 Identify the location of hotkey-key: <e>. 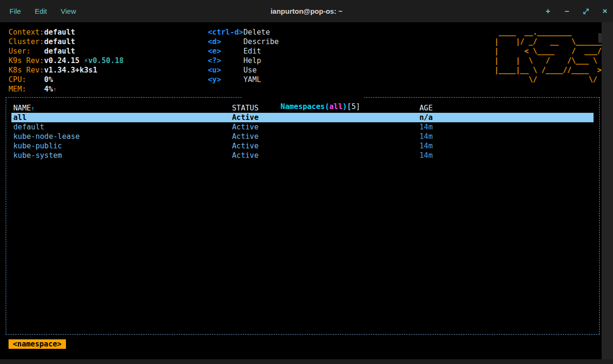
(226, 51).